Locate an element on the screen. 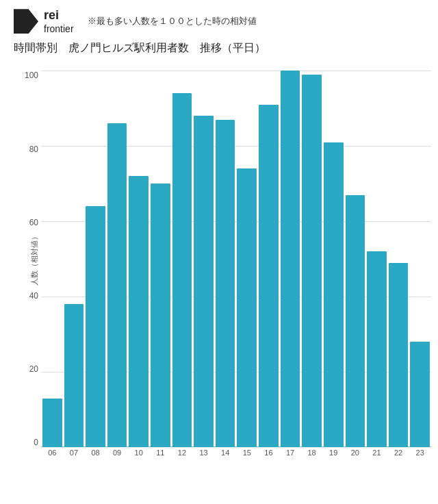  x-label-13: 13 is located at coordinates (204, 453).